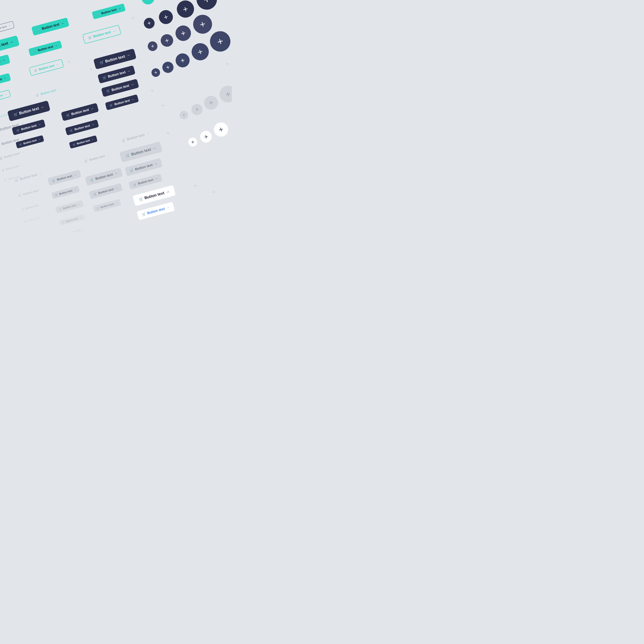  Describe the element at coordinates (70, 207) in the screenshot. I see `btn-gray-sm-3: 🛒 Button text →` at that location.